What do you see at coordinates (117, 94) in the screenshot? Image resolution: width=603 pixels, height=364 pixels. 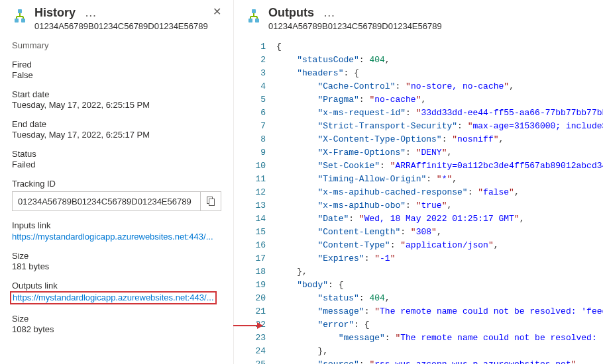 I see `start-date-label: Start date` at bounding box center [117, 94].